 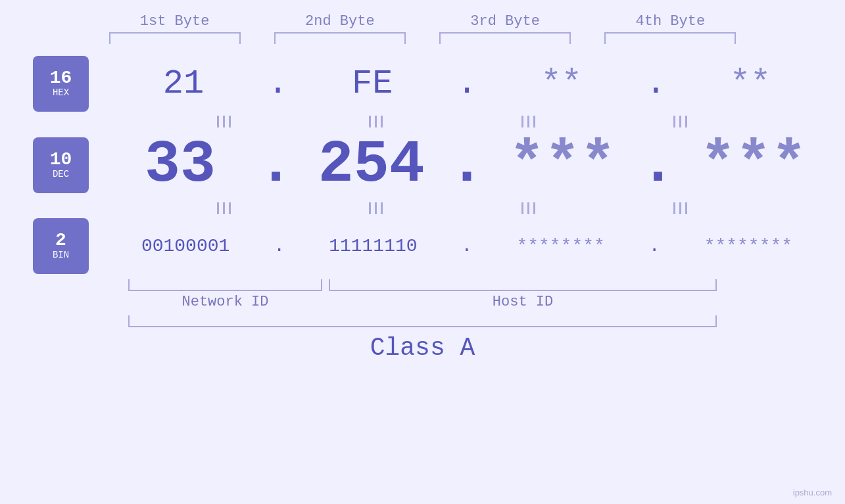 What do you see at coordinates (224, 208) in the screenshot?
I see `sep2-b1` at bounding box center [224, 208].